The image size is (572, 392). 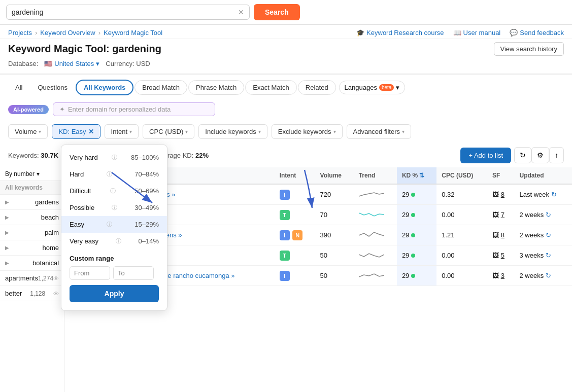 I want to click on th-kd: KD % ⇅, so click(x=417, y=175).